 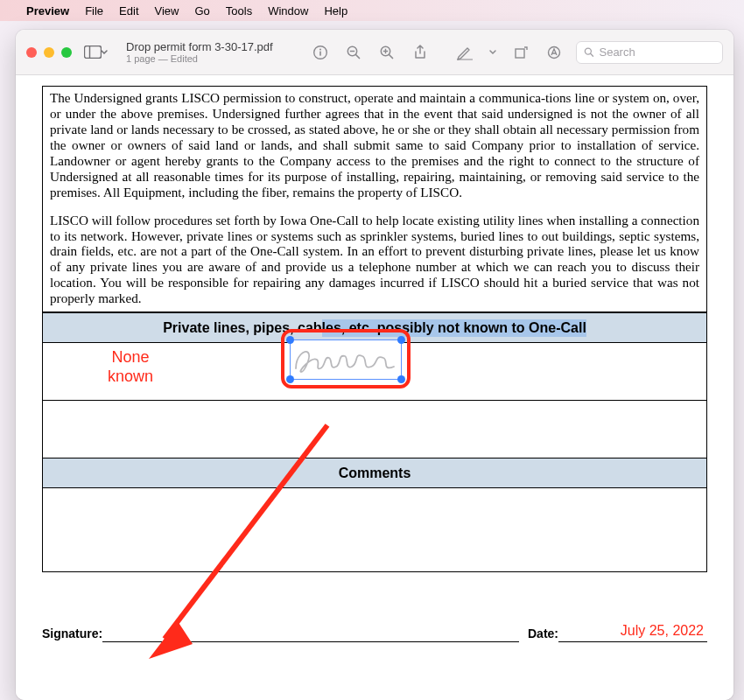 What do you see at coordinates (32, 52) in the screenshot?
I see `close-window-button` at bounding box center [32, 52].